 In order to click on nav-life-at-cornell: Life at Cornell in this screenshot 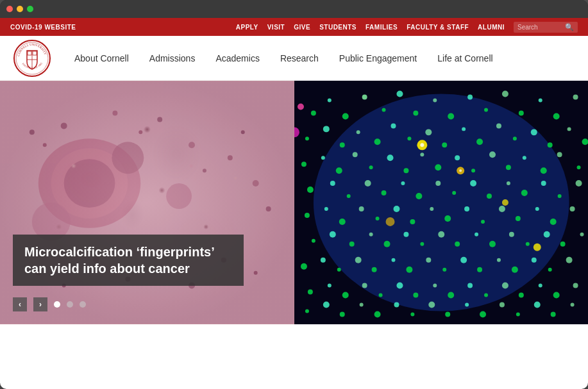, I will do `click(465, 58)`.